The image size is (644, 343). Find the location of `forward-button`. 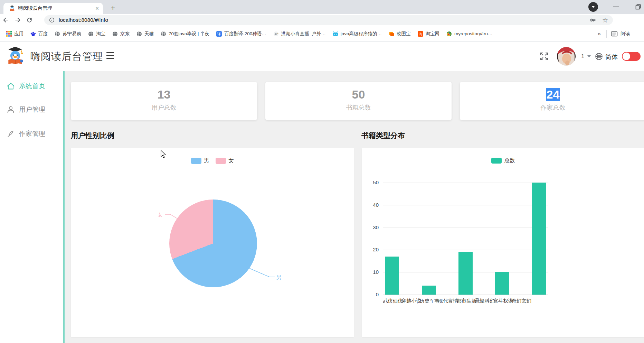

forward-button is located at coordinates (18, 20).